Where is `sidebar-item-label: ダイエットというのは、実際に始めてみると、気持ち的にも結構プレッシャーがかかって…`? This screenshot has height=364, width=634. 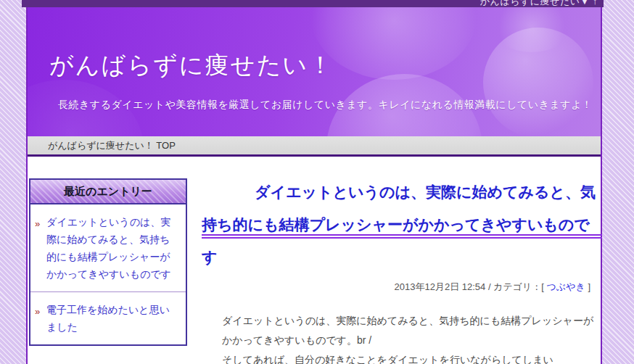
sidebar-item-label: ダイエットというのは、実際に始めてみると、気持ち的にも結構プレッシャーがかかって… is located at coordinates (109, 248).